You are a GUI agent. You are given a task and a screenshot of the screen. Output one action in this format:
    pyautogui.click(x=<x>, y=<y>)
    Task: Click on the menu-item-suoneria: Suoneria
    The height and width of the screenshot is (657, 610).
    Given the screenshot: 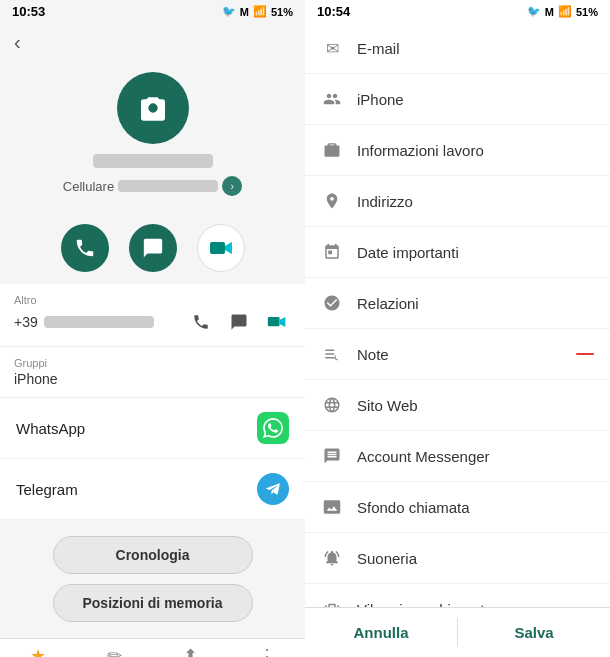 What is the action you would take?
    pyautogui.click(x=458, y=558)
    